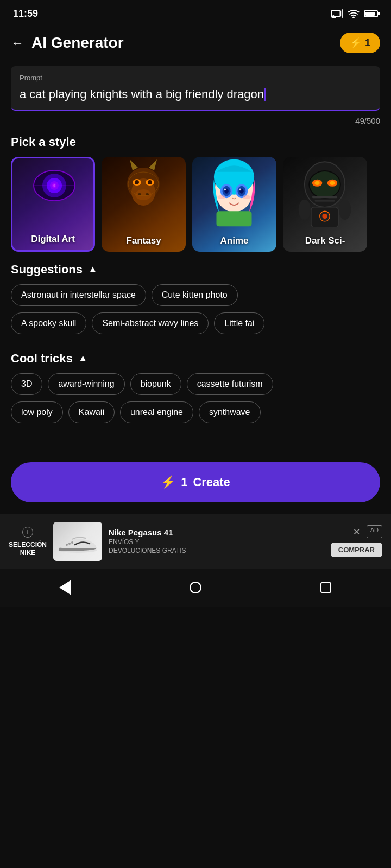 Image resolution: width=391 pixels, height=868 pixels. I want to click on trick-chip-3d: 3D, so click(27, 384).